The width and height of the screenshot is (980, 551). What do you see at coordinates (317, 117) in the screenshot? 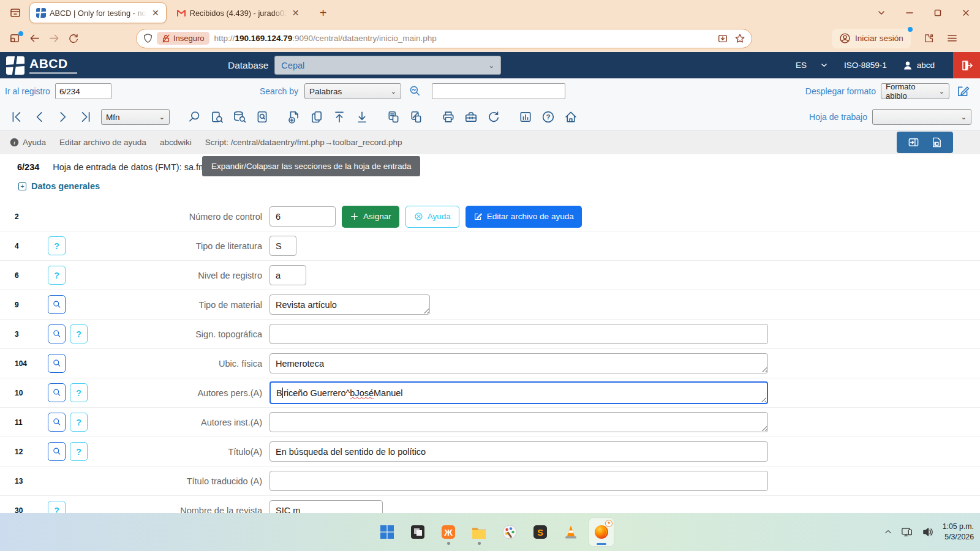
I see `duplicate-record-icon` at bounding box center [317, 117].